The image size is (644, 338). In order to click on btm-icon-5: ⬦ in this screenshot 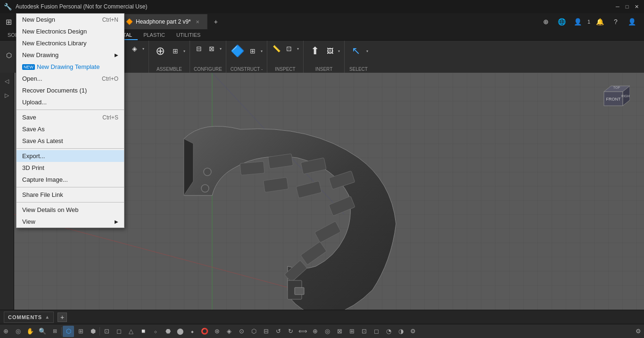, I will do `click(156, 331)`.